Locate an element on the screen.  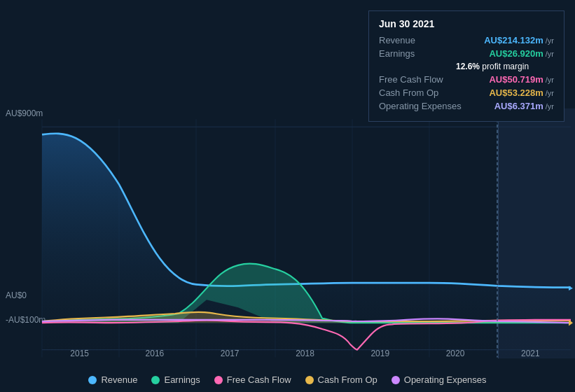
legend-item-fcf: Free Cash Flow is located at coordinates (253, 379).